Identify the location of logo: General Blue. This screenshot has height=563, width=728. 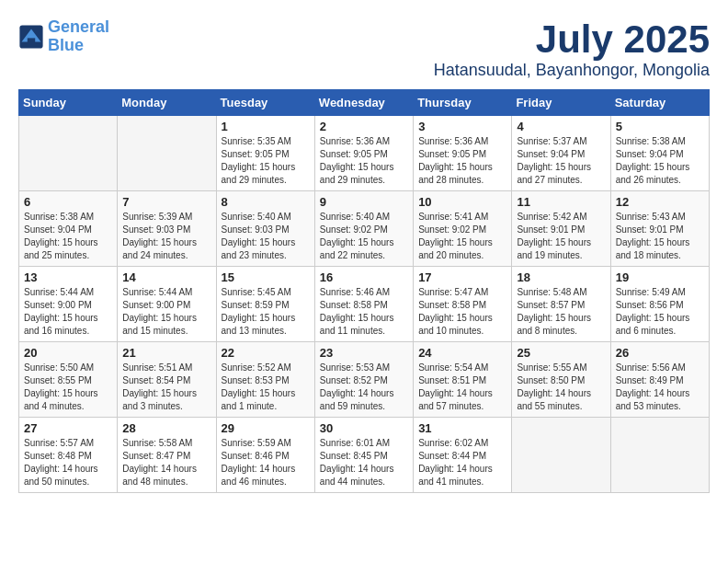
(64, 37).